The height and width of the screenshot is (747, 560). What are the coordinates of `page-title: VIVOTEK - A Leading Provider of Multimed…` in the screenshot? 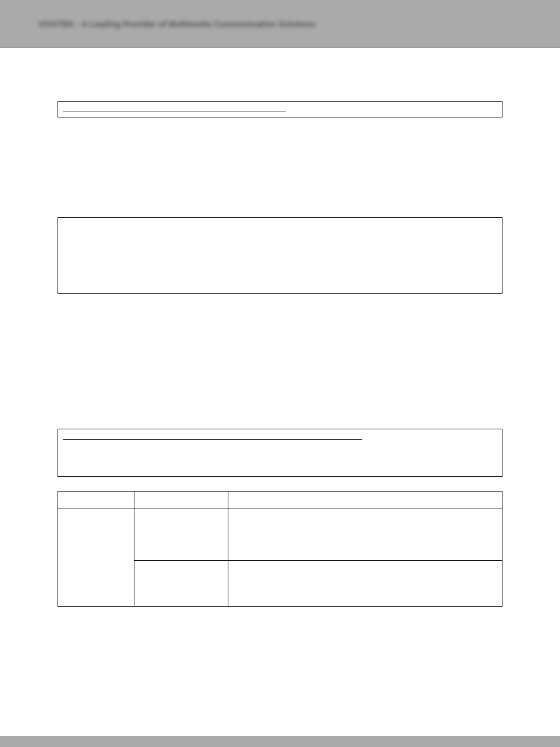 It's located at (177, 24).